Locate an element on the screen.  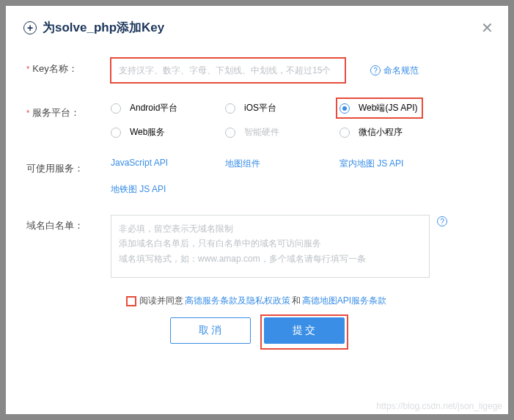
terms-link-2: 高德地图API服务条款 is located at coordinates (345, 301).